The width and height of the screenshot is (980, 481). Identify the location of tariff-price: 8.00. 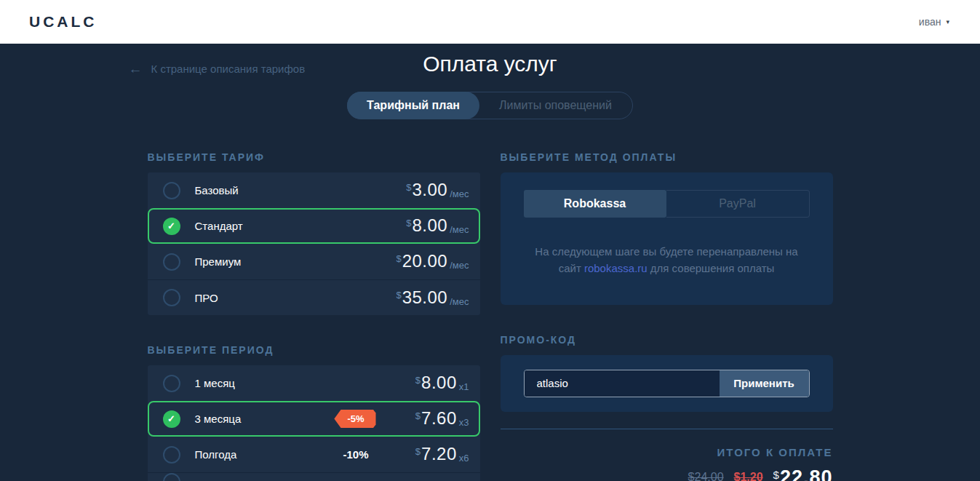
(431, 226).